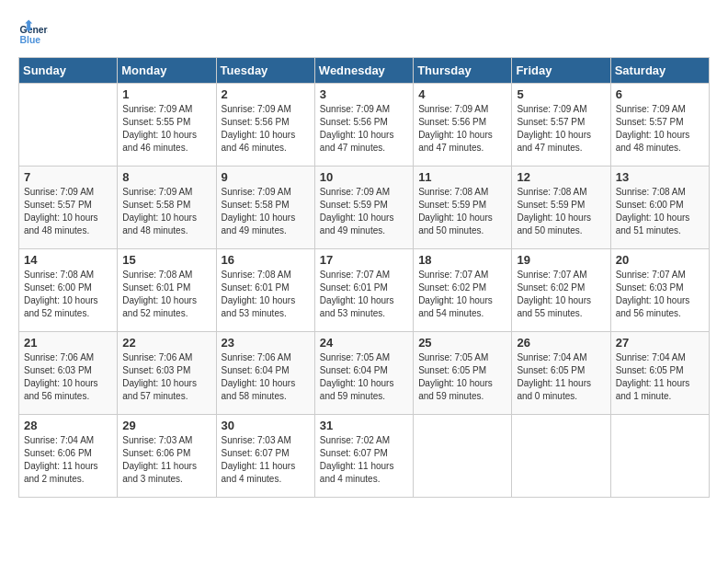 The image size is (728, 563). What do you see at coordinates (561, 373) in the screenshot?
I see `calendar-cell: 26Sunrise: 7:04 AM Sunset: 6:05 PM Dayli…` at bounding box center [561, 373].